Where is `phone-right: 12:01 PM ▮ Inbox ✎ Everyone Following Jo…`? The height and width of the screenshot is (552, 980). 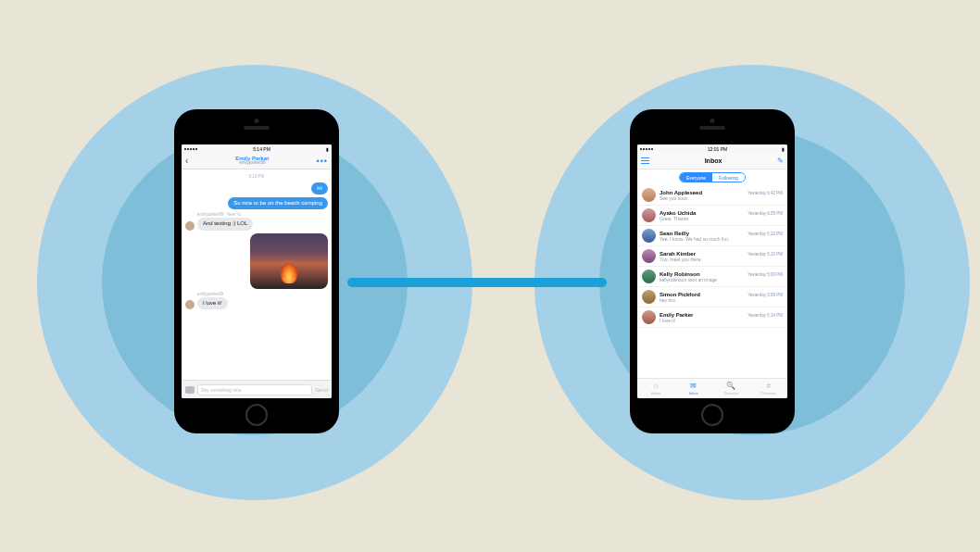 phone-right: 12:01 PM ▮ Inbox ✎ Everyone Following Jo… is located at coordinates (712, 271).